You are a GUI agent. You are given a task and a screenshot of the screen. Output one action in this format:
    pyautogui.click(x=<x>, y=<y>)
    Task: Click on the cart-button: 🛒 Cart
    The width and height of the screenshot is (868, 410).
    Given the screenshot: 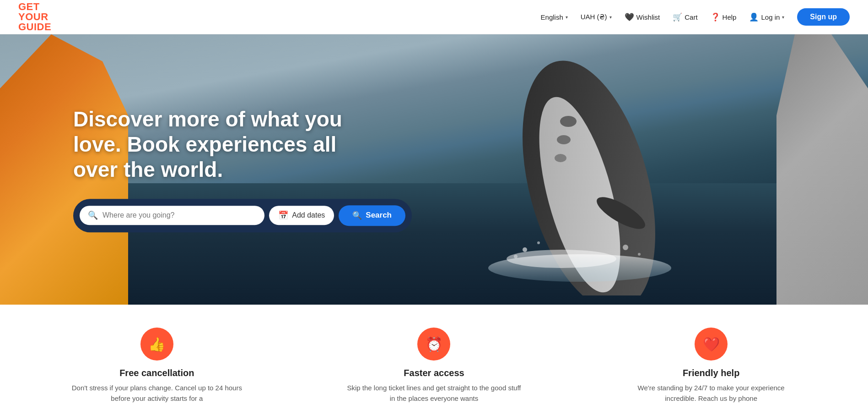 What is the action you would take?
    pyautogui.click(x=685, y=17)
    